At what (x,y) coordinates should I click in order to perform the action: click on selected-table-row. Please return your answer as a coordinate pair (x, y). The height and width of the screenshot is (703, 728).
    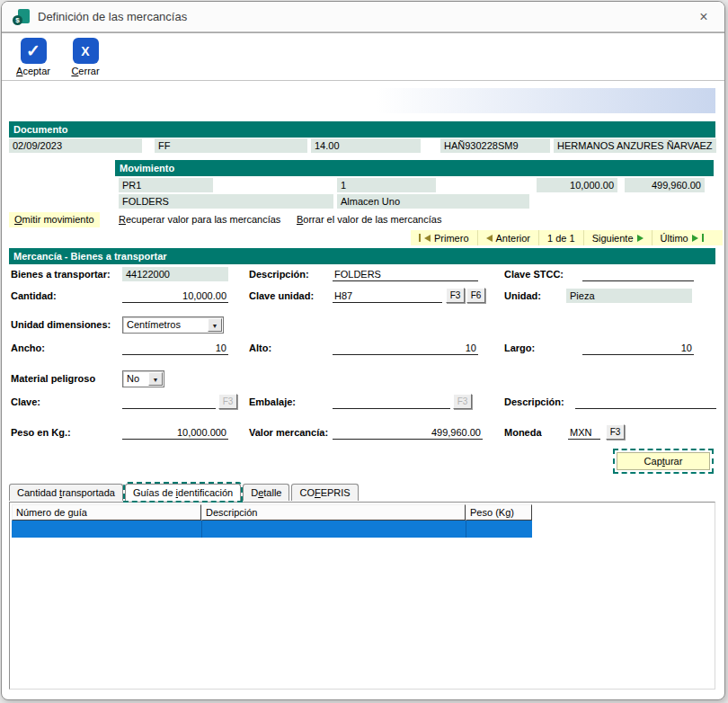
    Looking at the image, I should click on (271, 529).